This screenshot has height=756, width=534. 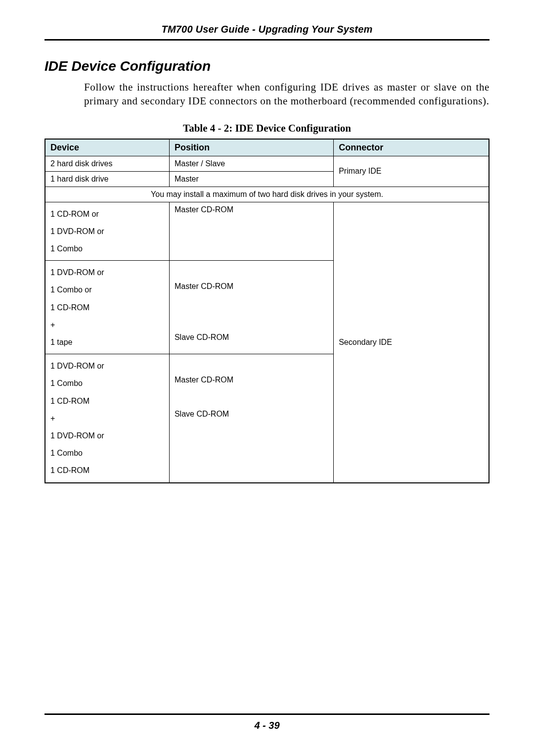 What do you see at coordinates (251, 232) in the screenshot?
I see `cell-position: Master CD-ROM` at bounding box center [251, 232].